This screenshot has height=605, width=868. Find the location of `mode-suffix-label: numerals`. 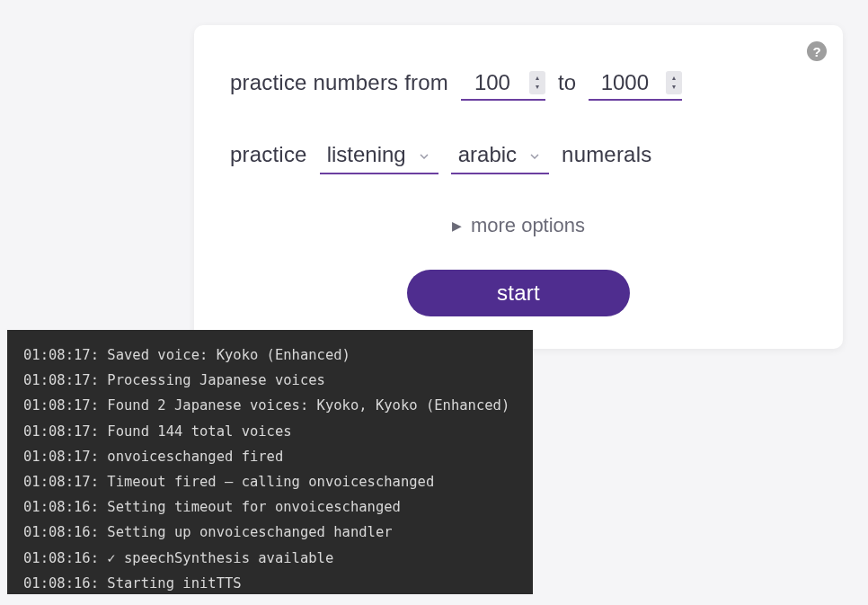

mode-suffix-label: numerals is located at coordinates (607, 155).